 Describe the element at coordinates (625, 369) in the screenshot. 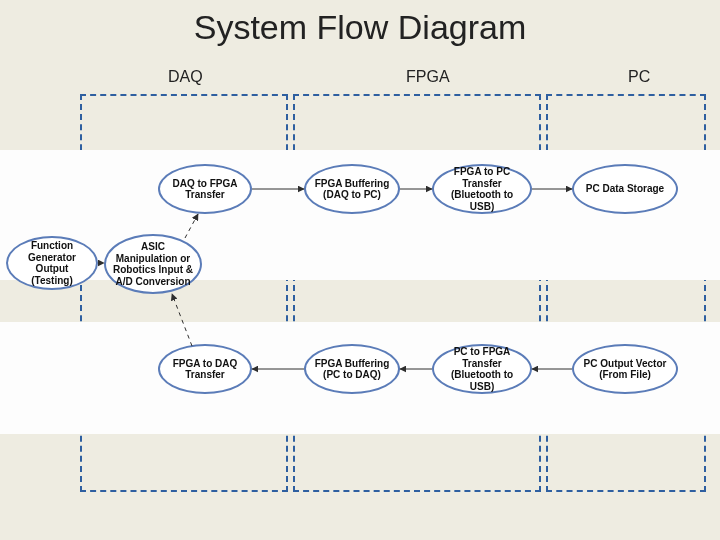

I see `node-pc-output: PC Output Vector (From File)` at that location.